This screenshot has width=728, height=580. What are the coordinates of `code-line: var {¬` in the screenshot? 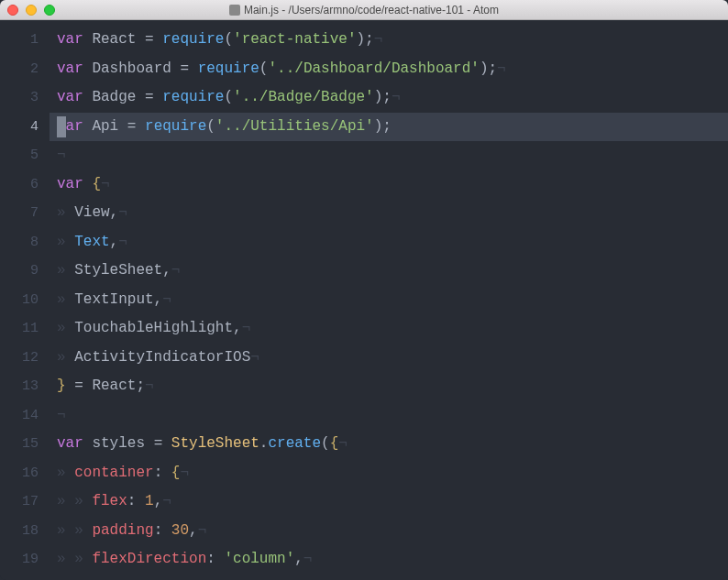 It's located at (389, 185).